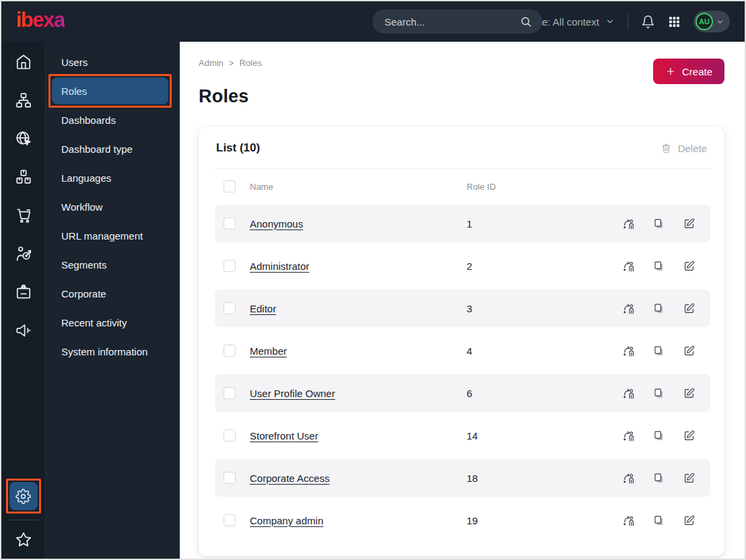 Image resolution: width=746 pixels, height=560 pixels. Describe the element at coordinates (24, 177) in the screenshot. I see `products-boxes-icon` at that location.